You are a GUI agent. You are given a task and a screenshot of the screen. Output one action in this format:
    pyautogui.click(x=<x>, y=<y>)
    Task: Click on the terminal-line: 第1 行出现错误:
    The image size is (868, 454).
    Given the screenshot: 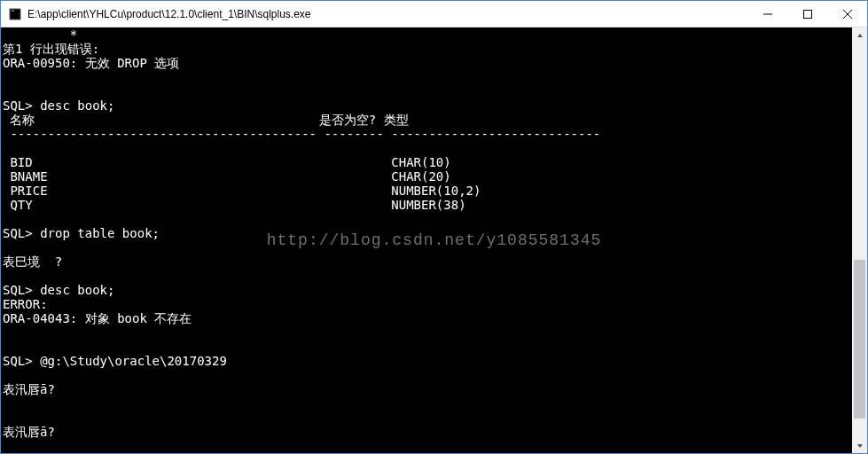 What is the action you would take?
    pyautogui.click(x=51, y=49)
    